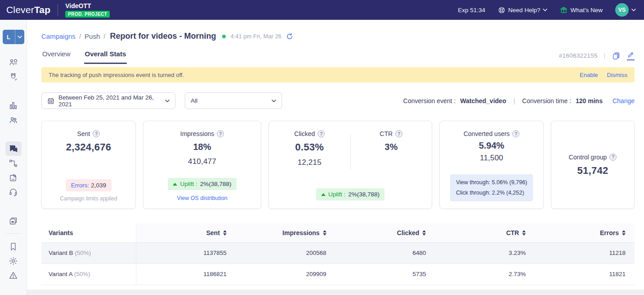 This screenshot has height=295, width=644. What do you see at coordinates (13, 192) in the screenshot?
I see `headset-icon` at bounding box center [13, 192].